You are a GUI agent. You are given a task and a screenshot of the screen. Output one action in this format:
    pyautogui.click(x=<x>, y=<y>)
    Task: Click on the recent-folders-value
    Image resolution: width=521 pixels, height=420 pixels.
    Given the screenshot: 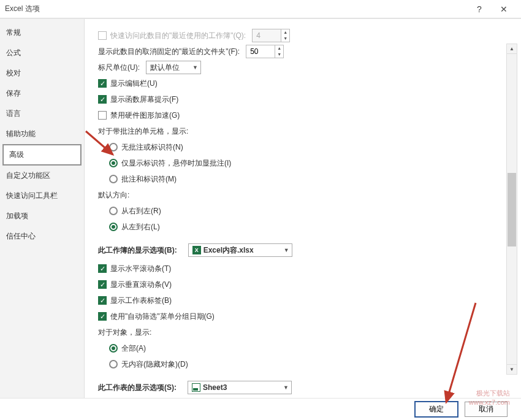 What is the action you would take?
    pyautogui.click(x=260, y=52)
    